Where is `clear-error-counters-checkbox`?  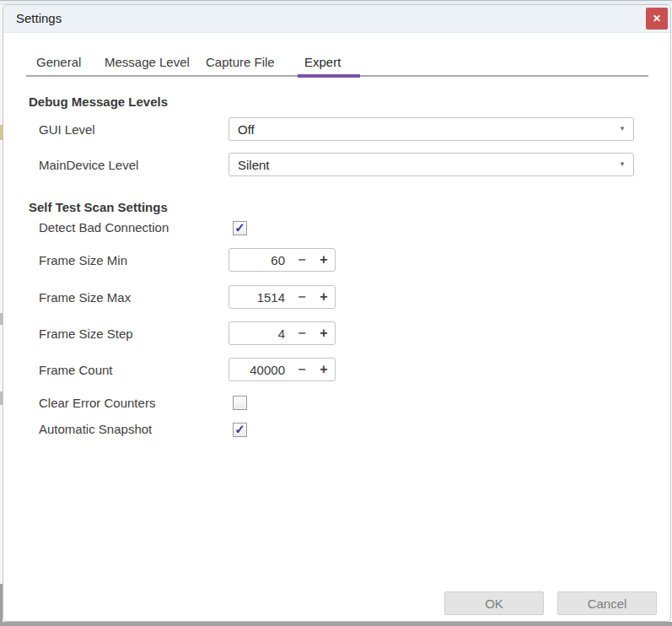
clear-error-counters-checkbox is located at coordinates (239, 403).